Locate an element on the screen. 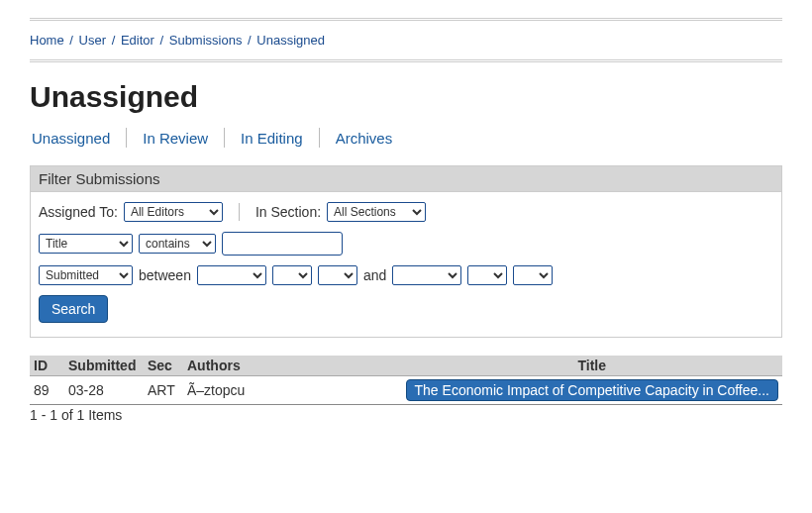  assigned-to-select: All Editors is located at coordinates (173, 212).